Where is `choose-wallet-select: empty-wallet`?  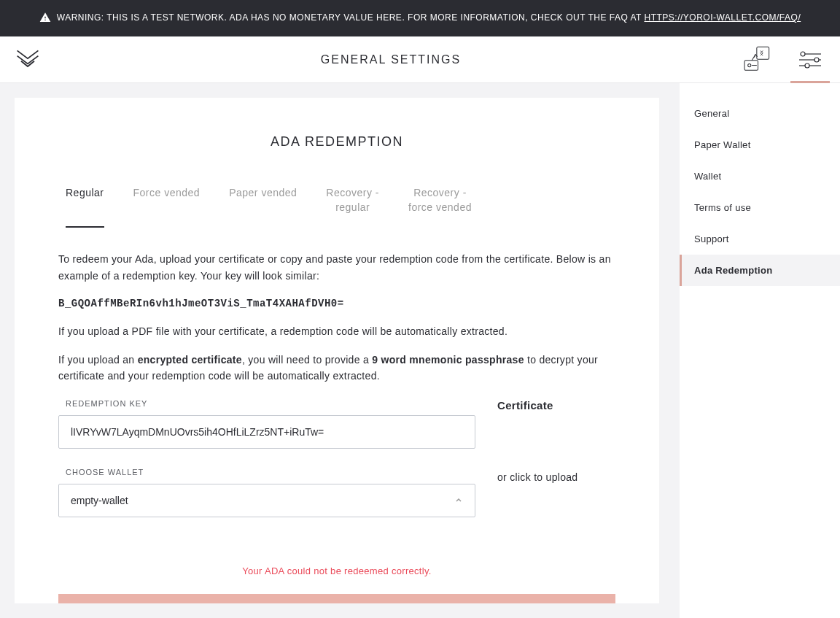 choose-wallet-select: empty-wallet is located at coordinates (267, 501).